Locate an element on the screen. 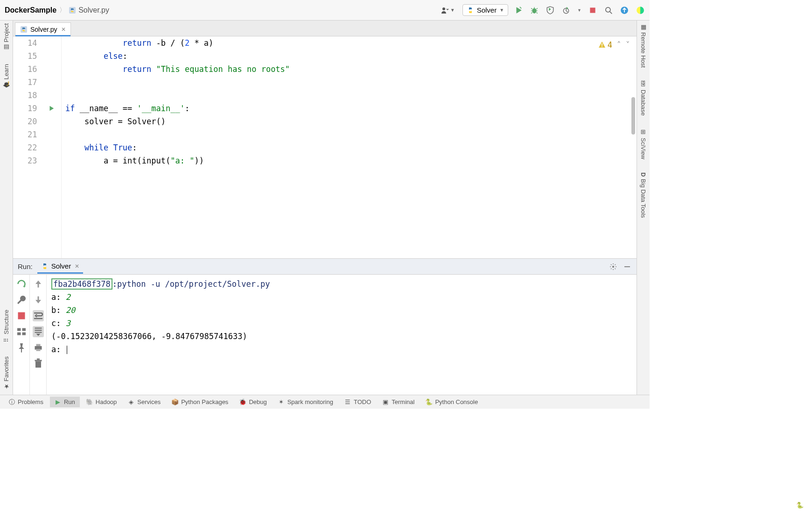 Image resolution: width=812 pixels, height=511 pixels. search-everywhere-button is located at coordinates (609, 10).